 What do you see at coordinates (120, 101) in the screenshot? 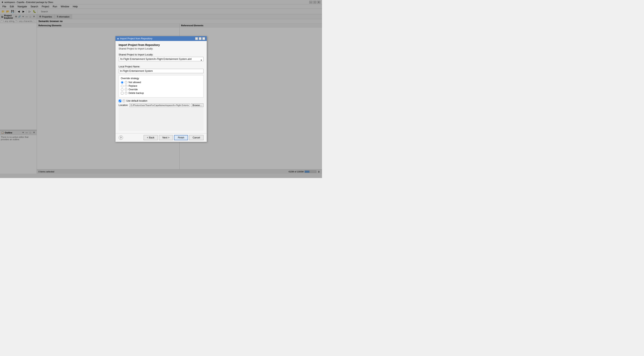
I see `use-default-location-checkbox` at bounding box center [120, 101].